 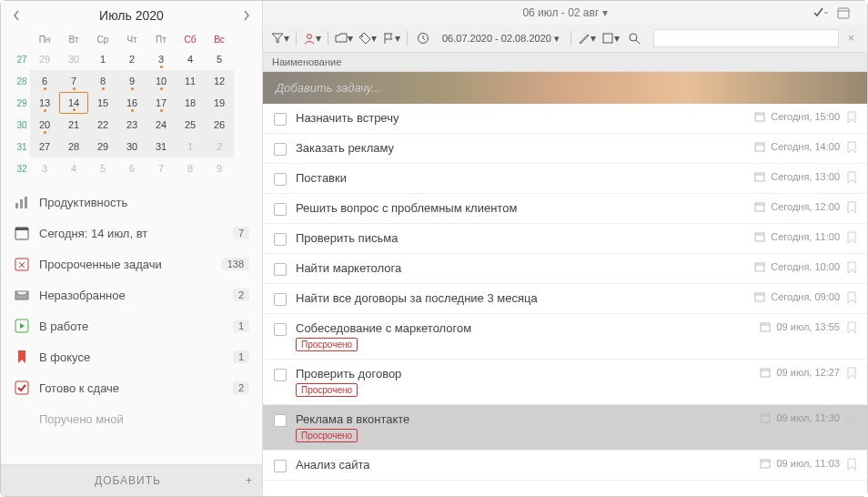 What do you see at coordinates (161, 125) in the screenshot?
I see `calendar-day: 24` at bounding box center [161, 125].